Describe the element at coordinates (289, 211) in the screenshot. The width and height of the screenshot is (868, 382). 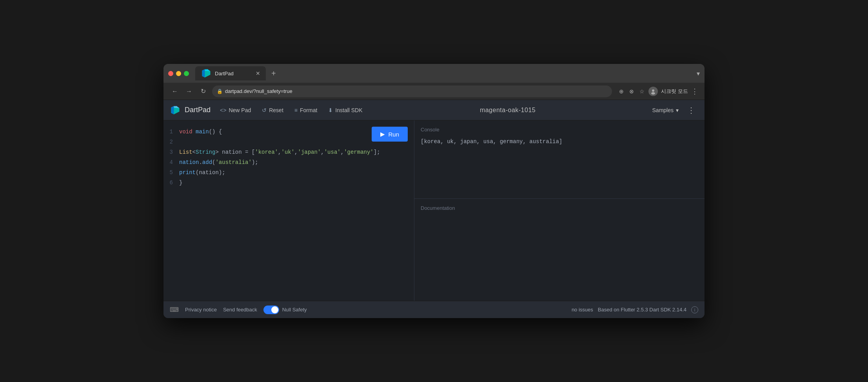
I see `code-editor: ▶ Run 1 void main() { 2` at that location.